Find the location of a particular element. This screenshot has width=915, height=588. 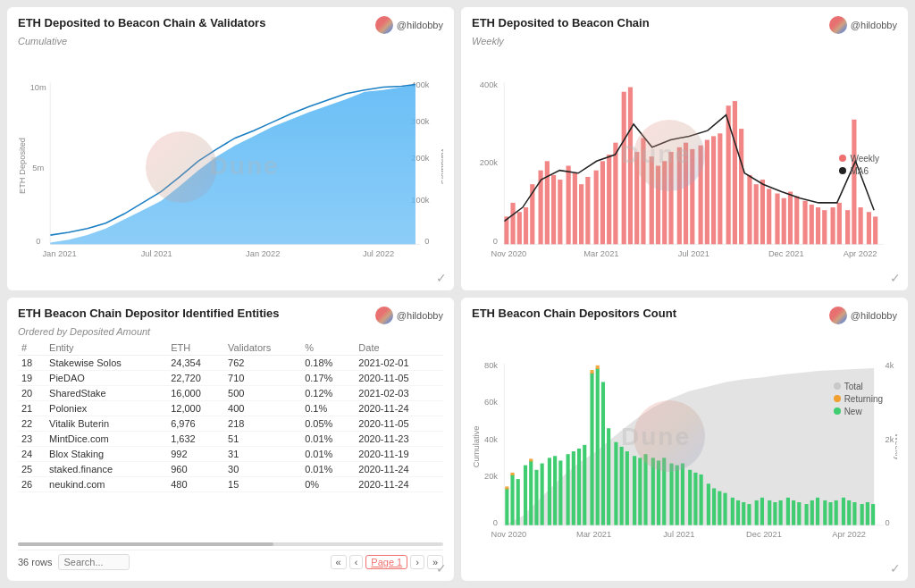

panel-title-1: ETH Deposited to Beacon Chain & Validato… is located at coordinates (141, 23).